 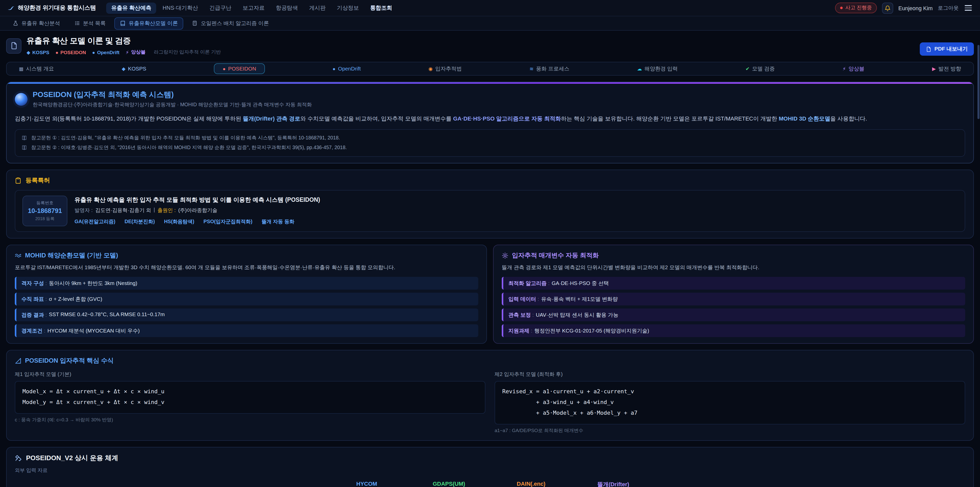 I want to click on source-hycom: HYCOM 해류·수온·염분 YYYYMMDD.nc, so click(x=367, y=484).